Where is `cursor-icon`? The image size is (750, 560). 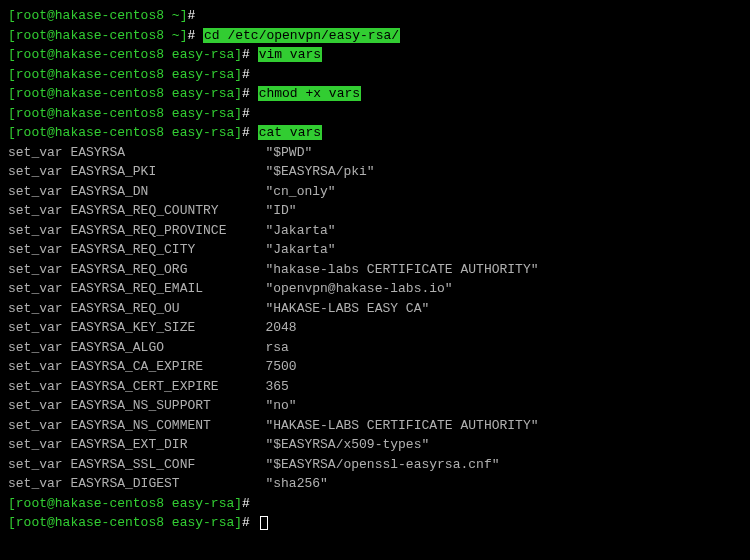 cursor-icon is located at coordinates (264, 523).